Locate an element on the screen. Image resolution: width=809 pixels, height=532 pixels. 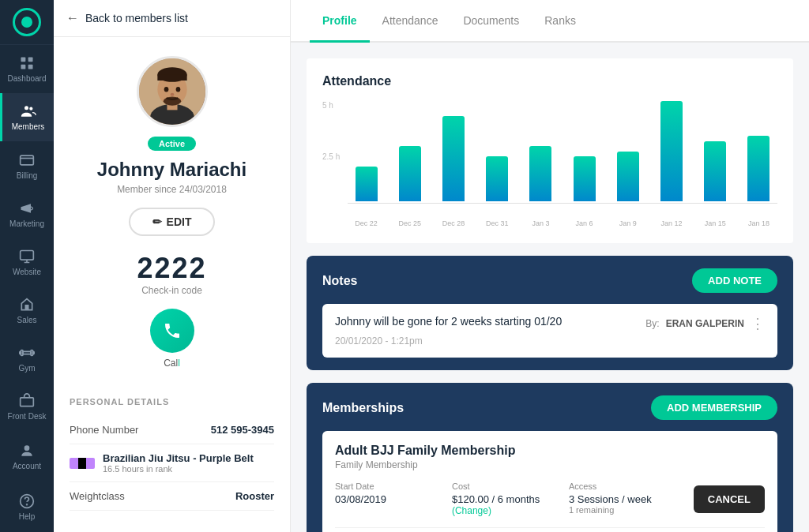
sidebar-item-help: Help is located at coordinates (27, 507).